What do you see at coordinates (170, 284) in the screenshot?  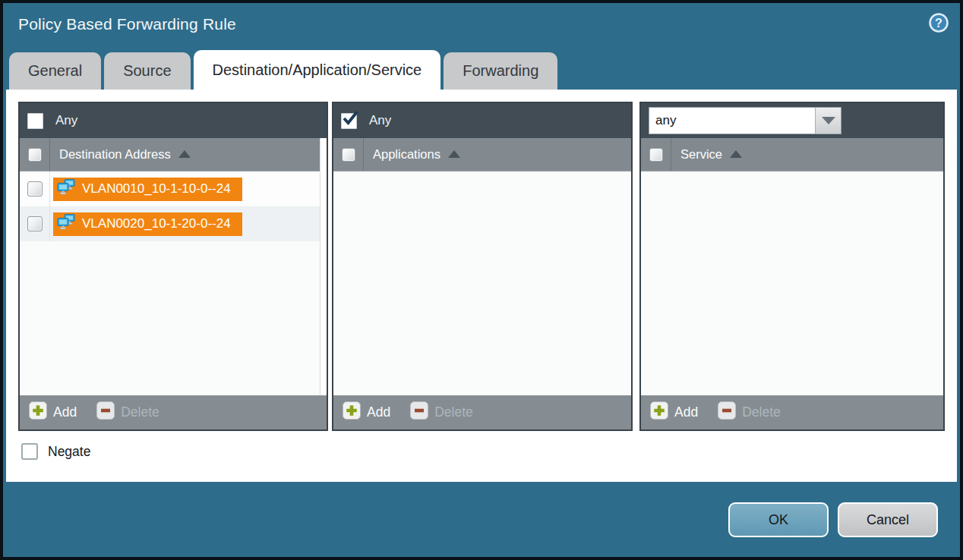 I see `destination-address-list: VLAN0010_10-1-10-0--24` at bounding box center [170, 284].